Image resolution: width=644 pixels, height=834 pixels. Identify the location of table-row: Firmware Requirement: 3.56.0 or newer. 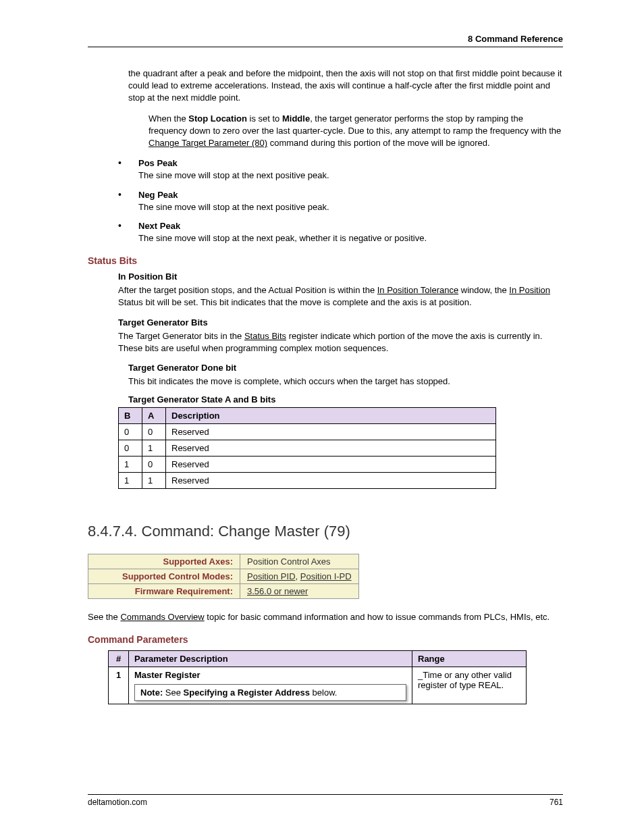
(224, 592).